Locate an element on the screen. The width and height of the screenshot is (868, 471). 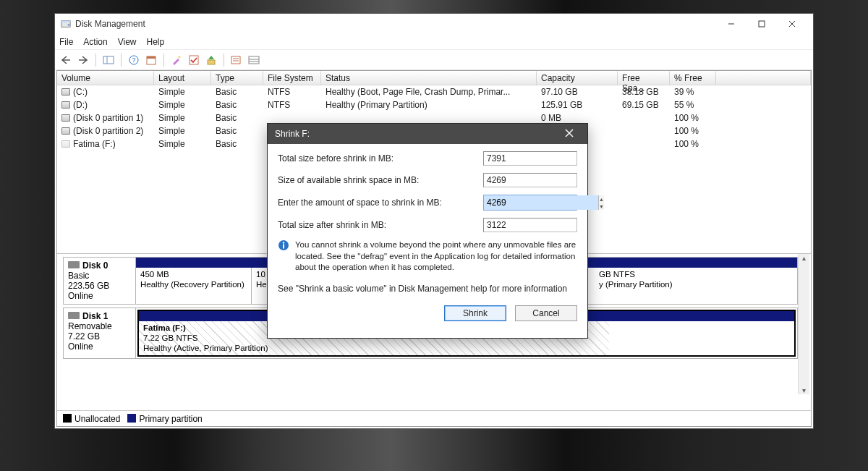
label-enter: Enter the amount of space to shrink in M… is located at coordinates (380, 203).